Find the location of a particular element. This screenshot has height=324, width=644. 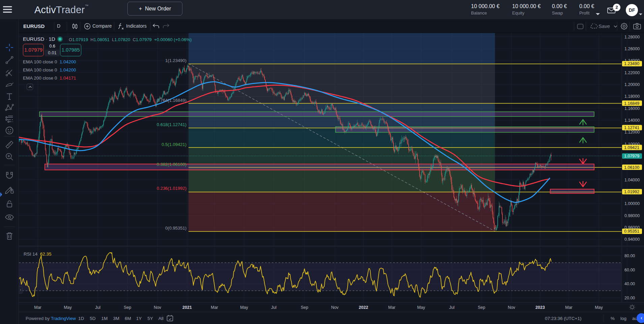

svg-text: 1.07979 is located at coordinates (632, 156).